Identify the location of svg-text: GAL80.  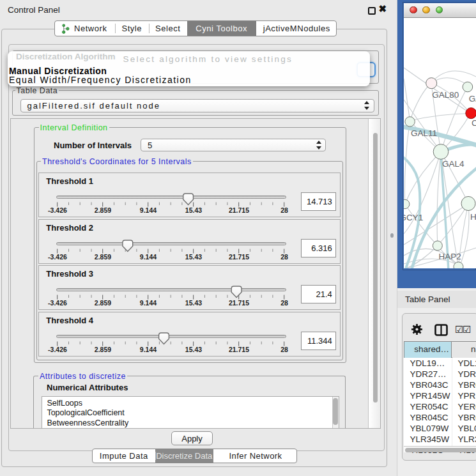
(445, 95).